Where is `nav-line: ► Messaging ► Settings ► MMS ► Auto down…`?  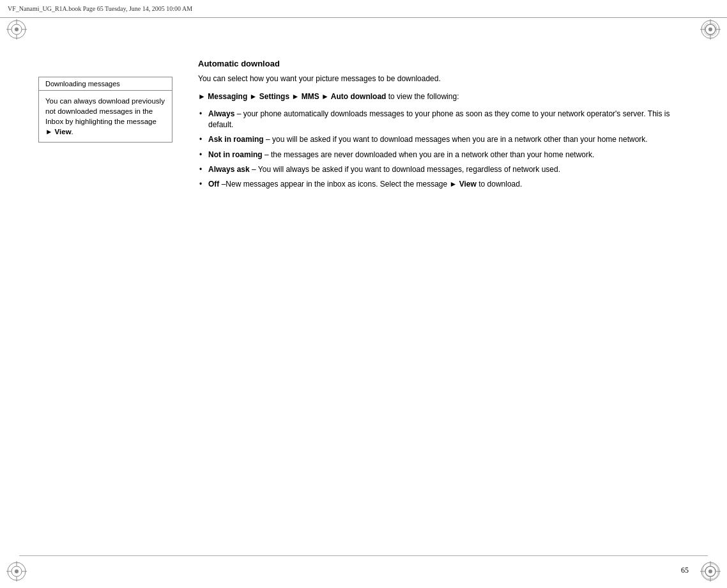 nav-line: ► Messaging ► Settings ► MMS ► Auto down… is located at coordinates (443, 97).